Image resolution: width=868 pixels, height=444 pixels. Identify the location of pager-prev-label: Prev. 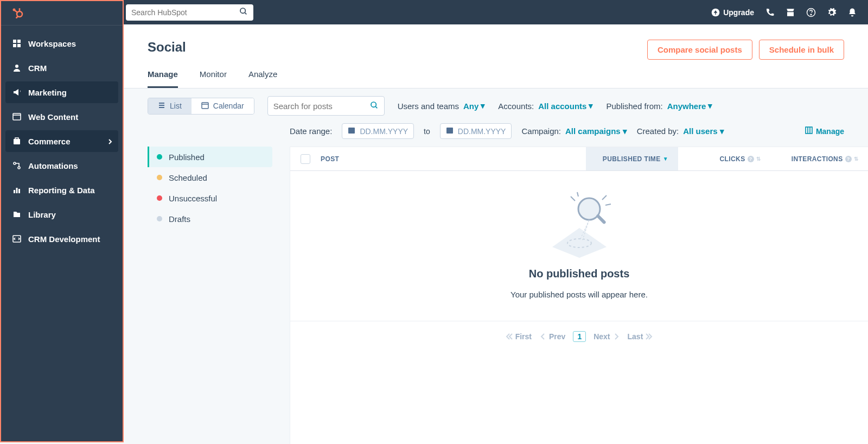
(557, 337).